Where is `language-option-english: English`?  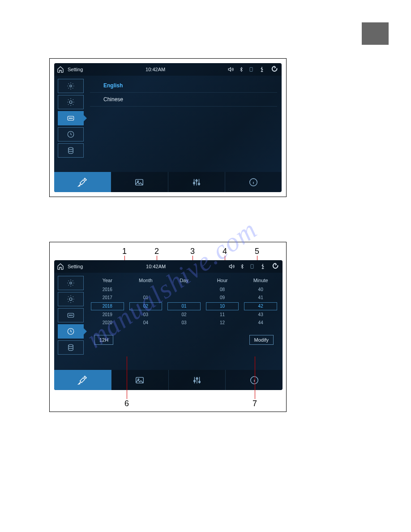 language-option-english: English is located at coordinates (184, 86).